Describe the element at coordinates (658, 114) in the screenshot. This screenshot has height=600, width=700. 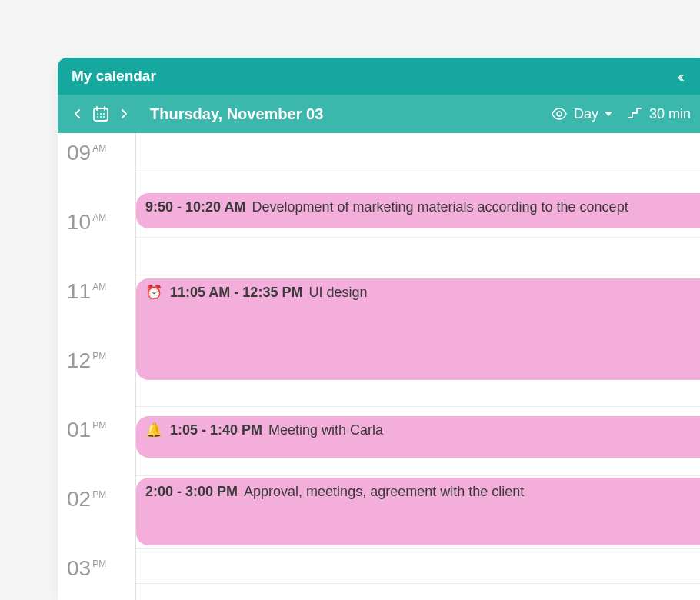
I see `interval-selector: 30 min` at that location.